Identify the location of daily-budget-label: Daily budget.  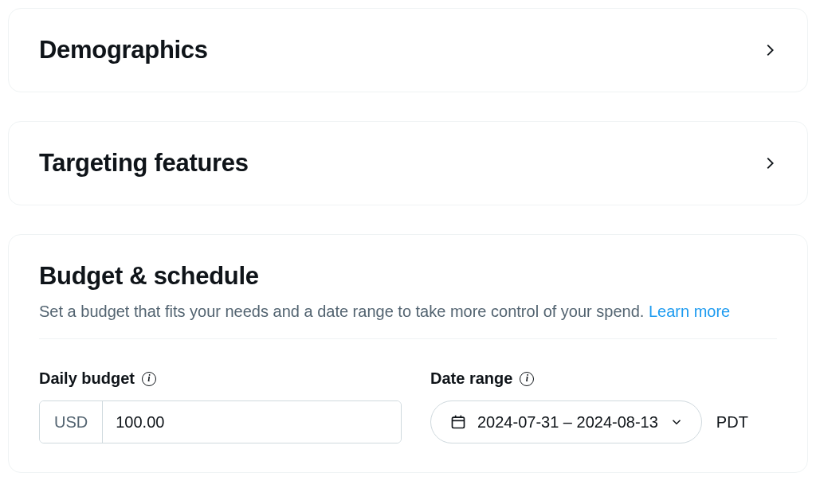
(87, 379).